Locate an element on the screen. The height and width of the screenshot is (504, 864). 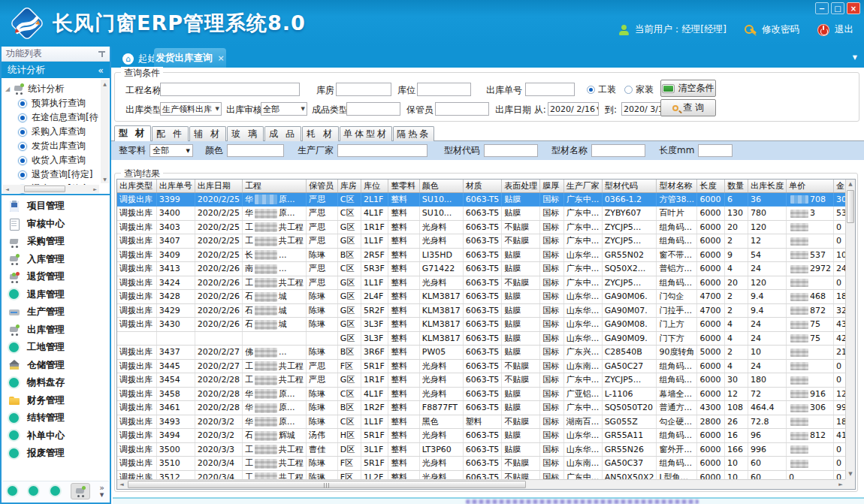
tree-expander-icon: ◢ is located at coordinates (8, 89).